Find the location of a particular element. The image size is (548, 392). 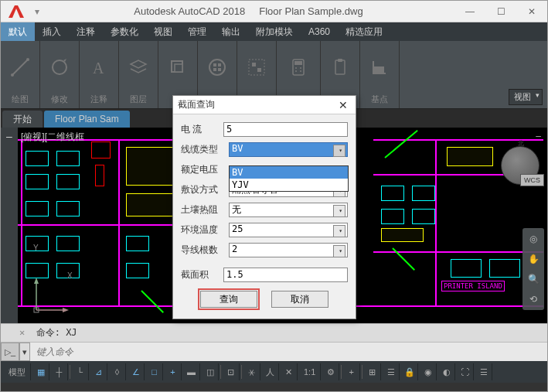

cable-type-option-bv: BV is located at coordinates (289, 172).